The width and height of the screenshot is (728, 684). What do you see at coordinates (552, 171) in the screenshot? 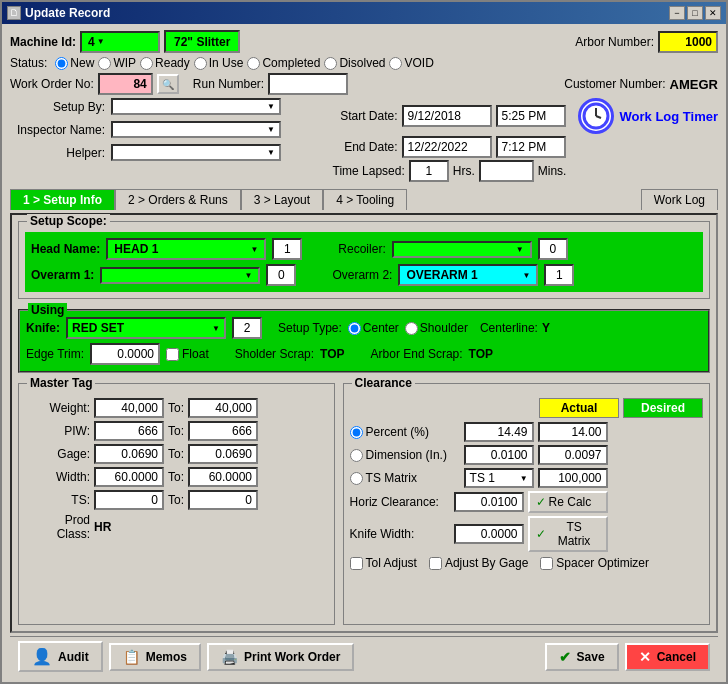
I see `mins-label: Mins.` at bounding box center [552, 171].